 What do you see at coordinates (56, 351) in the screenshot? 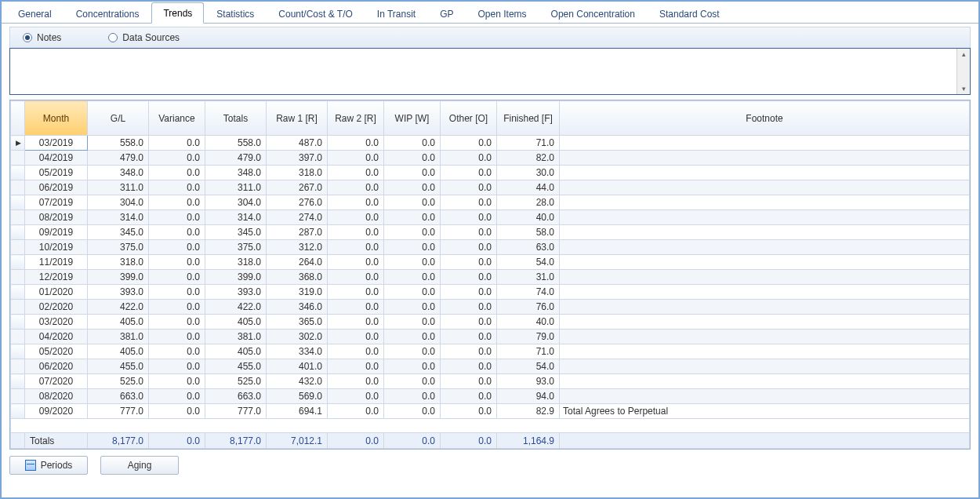
I see `cell-month: 05/2020` at bounding box center [56, 351].